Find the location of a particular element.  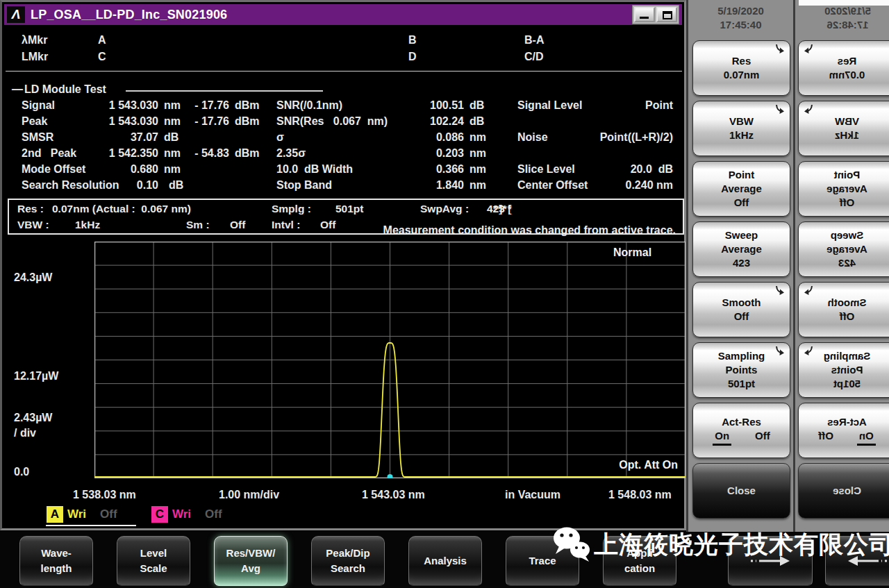

row-label: 2.35σ is located at coordinates (291, 153).